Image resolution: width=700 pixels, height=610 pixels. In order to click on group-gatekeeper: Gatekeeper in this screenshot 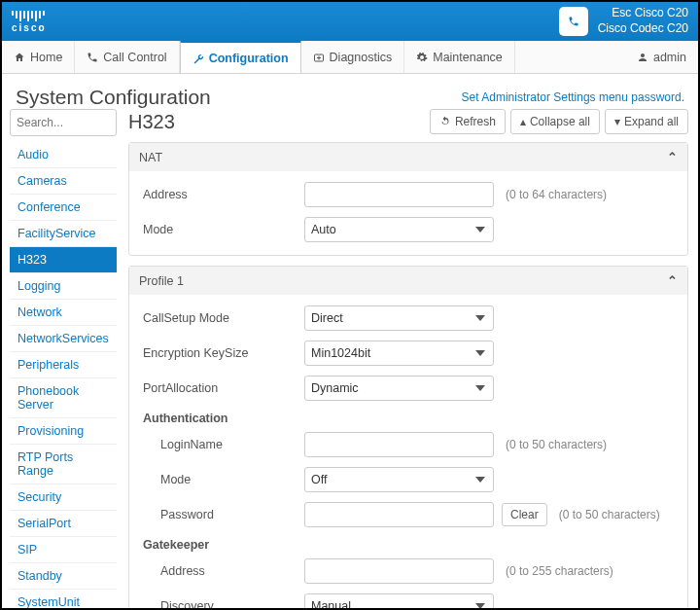, I will do `click(408, 543)`.